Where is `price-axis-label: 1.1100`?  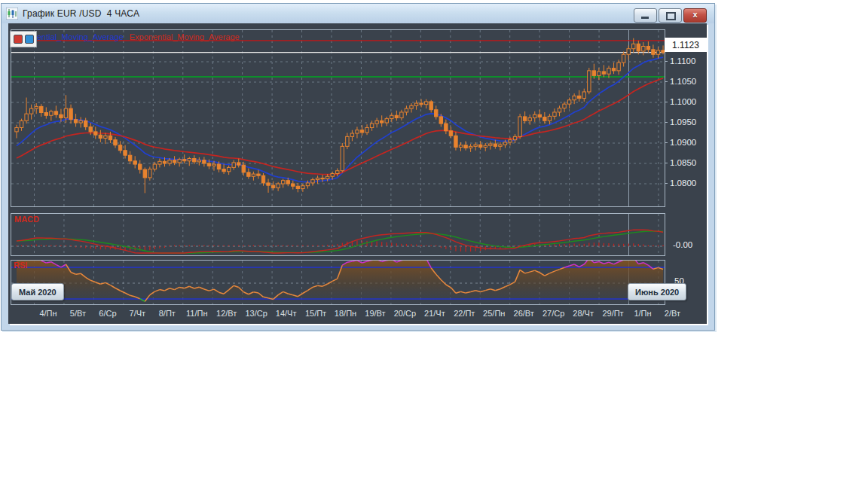 price-axis-label: 1.1100 is located at coordinates (683, 61).